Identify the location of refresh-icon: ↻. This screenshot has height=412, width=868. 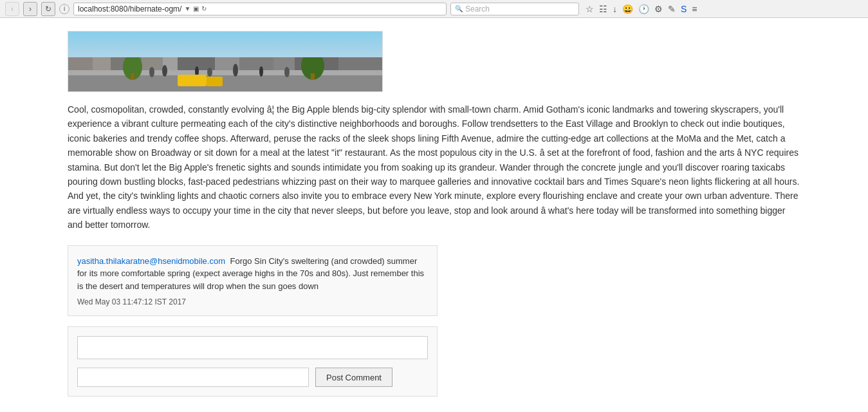
(204, 9).